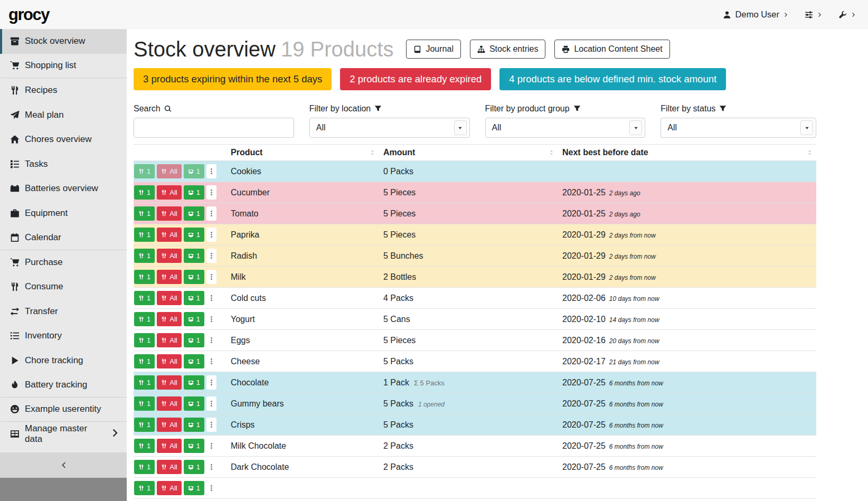 This screenshot has height=501, width=868. What do you see at coordinates (738, 128) in the screenshot?
I see `filter-by-status-select: All` at bounding box center [738, 128].